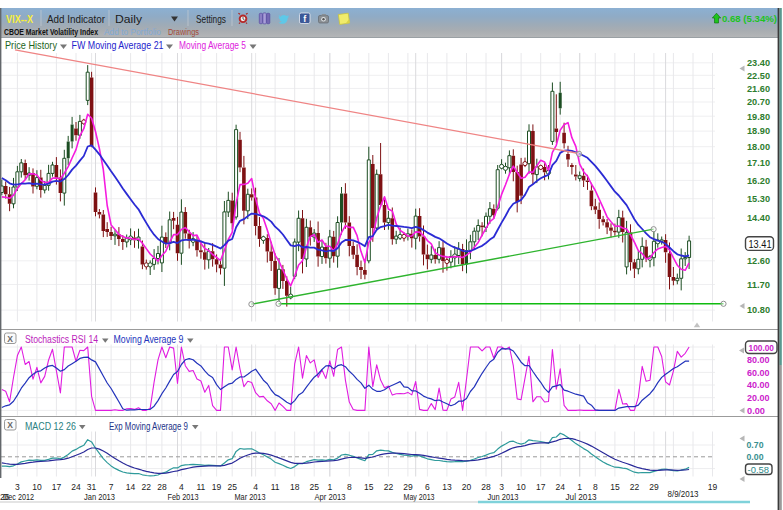 This screenshot has width=783, height=510. I want to click on svg-text: 31, so click(92, 487).